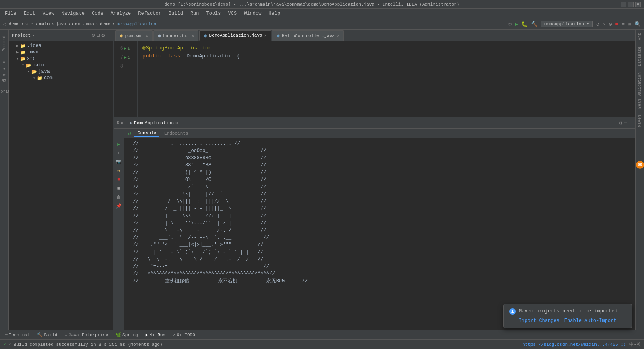  Describe the element at coordinates (131, 123) in the screenshot. I see `run-app-icon: ▶` at that location.